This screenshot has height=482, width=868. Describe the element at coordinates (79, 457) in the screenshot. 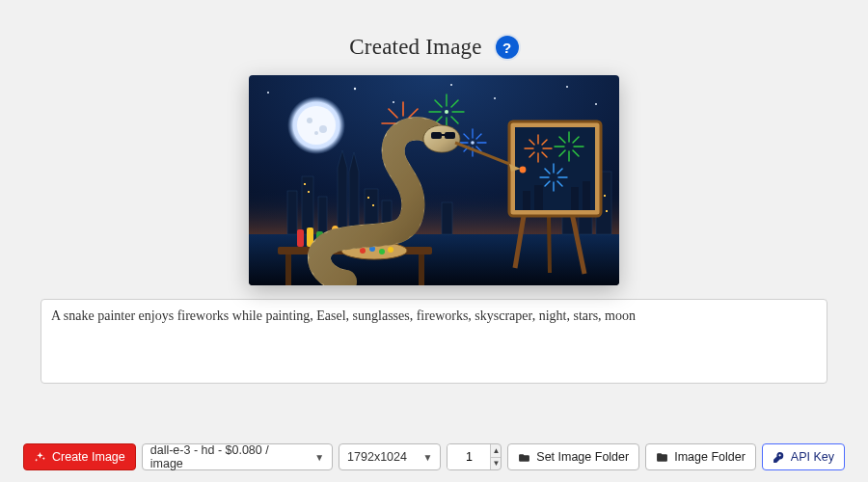

I see `create-image-button: Create Image` at that location.